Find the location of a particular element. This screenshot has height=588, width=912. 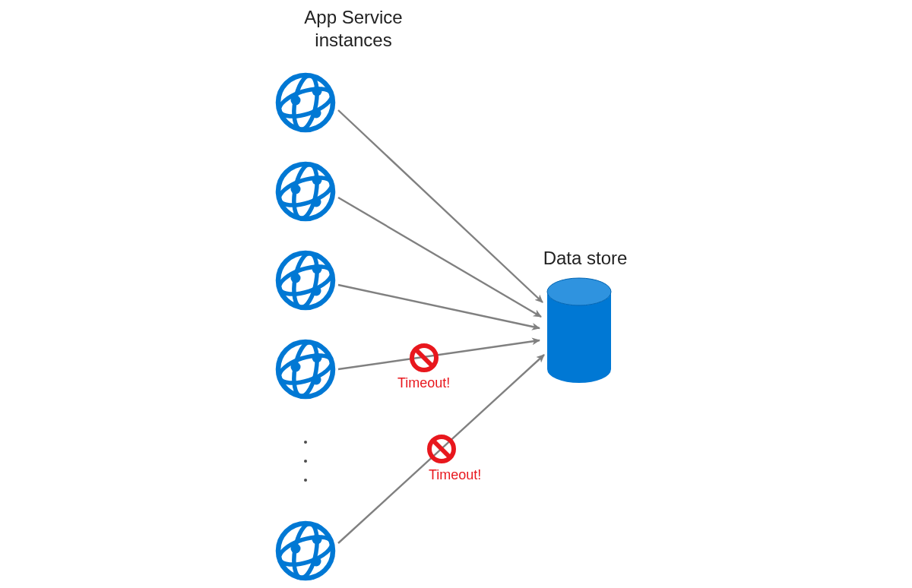

app-service-instance-4-icon is located at coordinates (306, 369).